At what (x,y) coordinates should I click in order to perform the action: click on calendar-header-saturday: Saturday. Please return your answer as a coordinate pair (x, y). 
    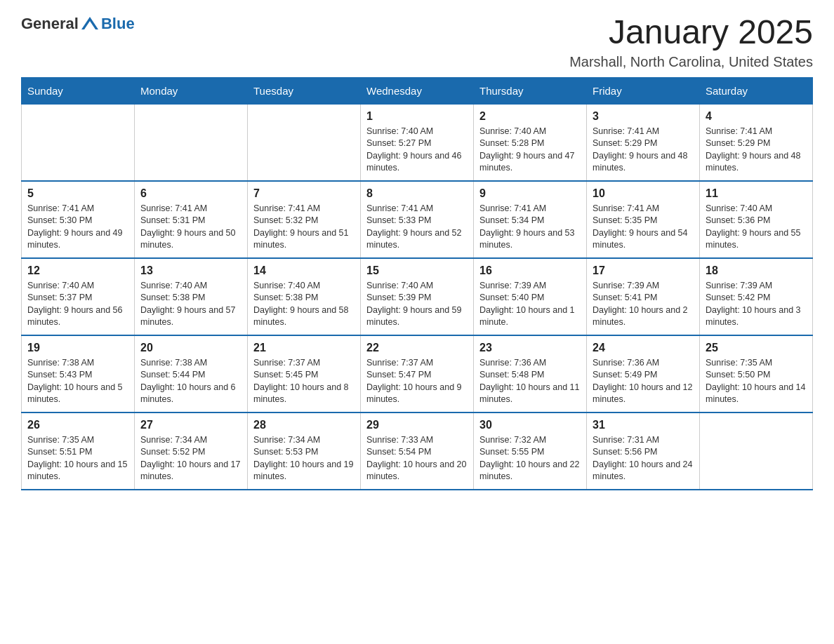
    Looking at the image, I should click on (757, 90).